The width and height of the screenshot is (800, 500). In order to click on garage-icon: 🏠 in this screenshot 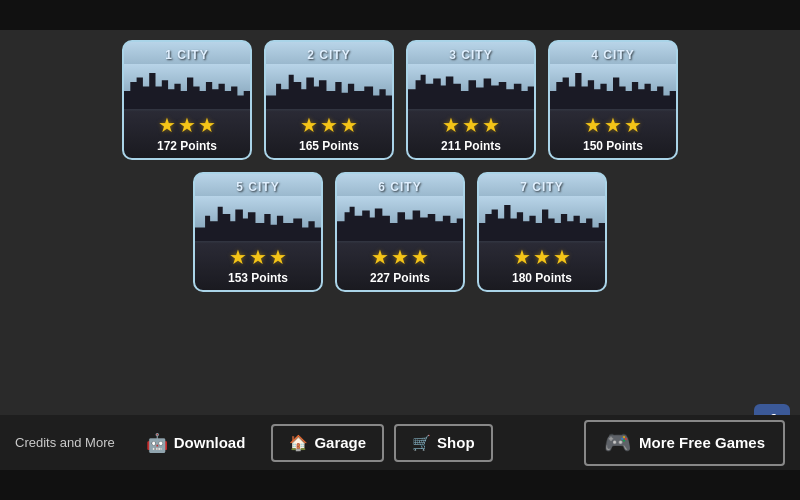, I will do `click(298, 443)`.